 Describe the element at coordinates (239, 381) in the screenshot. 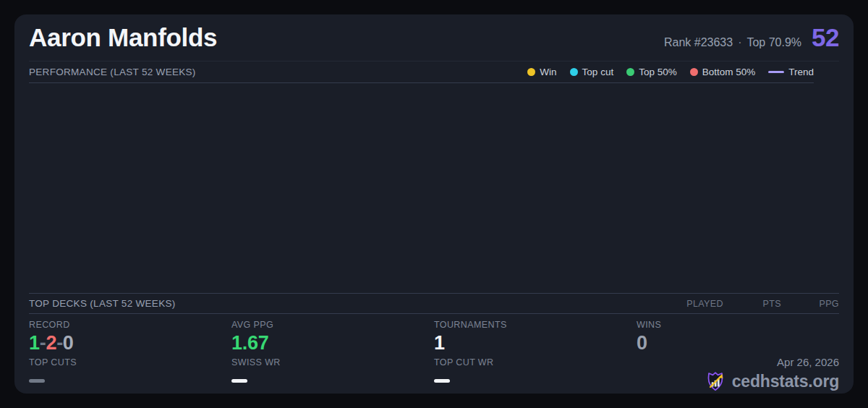

I see `swiss-wr-empty-dash` at that location.